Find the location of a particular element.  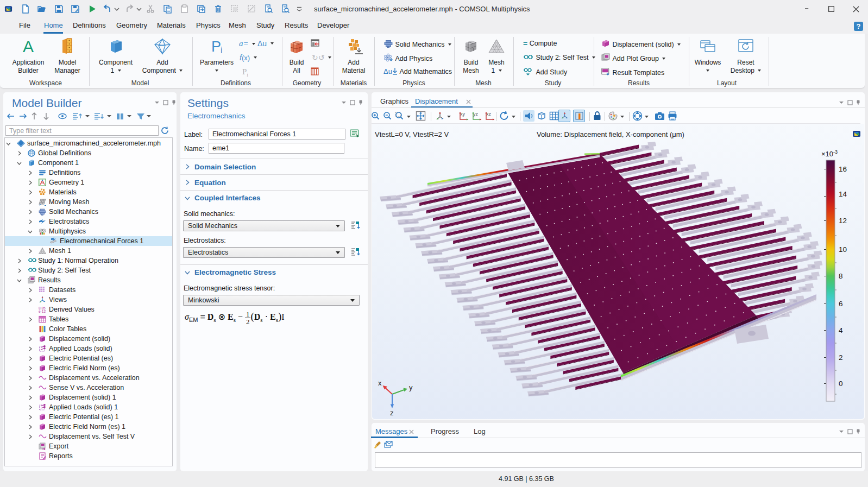

svg-text: xz is located at coordinates (489, 114).